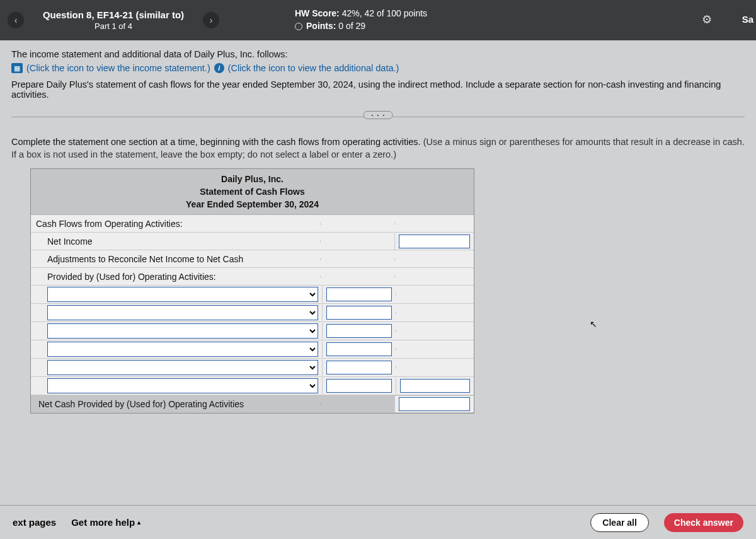  I want to click on table-row: Cash Flows from Operating Activities:, so click(252, 224).